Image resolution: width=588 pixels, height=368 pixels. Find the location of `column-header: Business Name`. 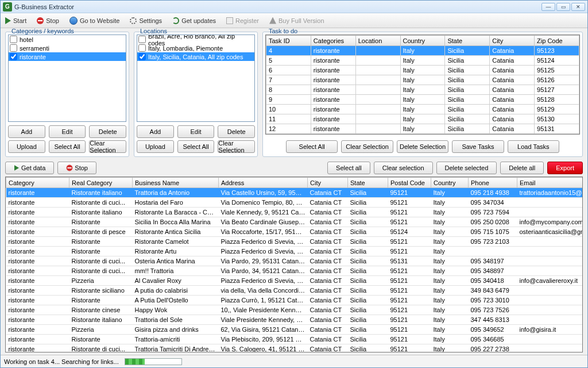

column-header: Business Name is located at coordinates (176, 183).